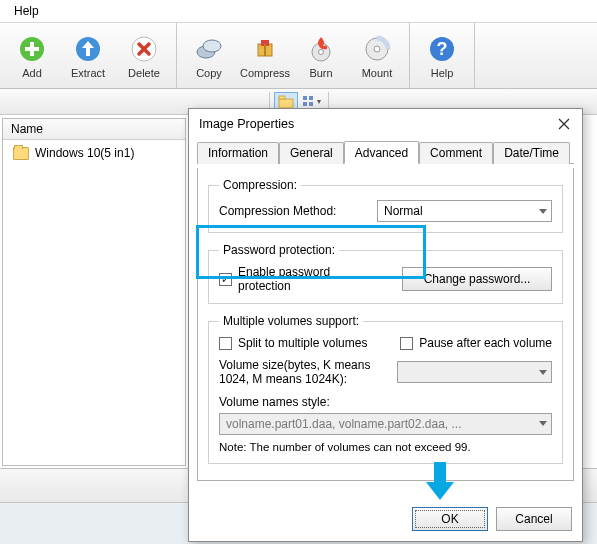 Image resolution: width=597 pixels, height=544 pixels. Describe the element at coordinates (279, 250) in the screenshot. I see `password-legend: Password protection:` at that location.